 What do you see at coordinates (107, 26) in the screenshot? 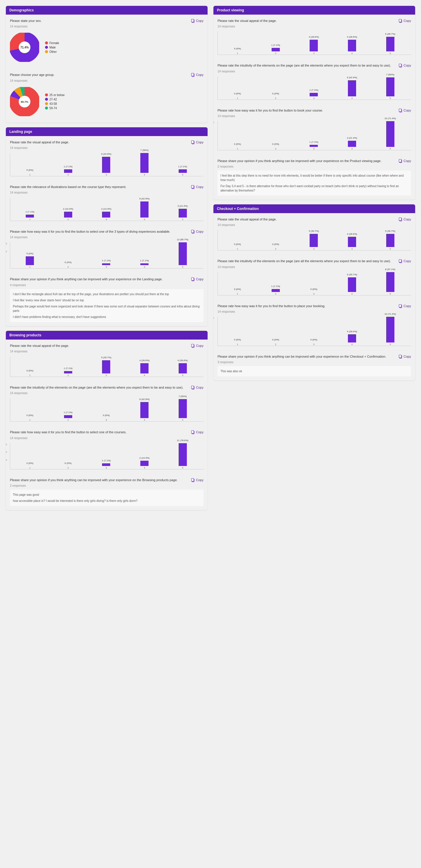
I see `sex-responses: 14 responses` at bounding box center [107, 26].